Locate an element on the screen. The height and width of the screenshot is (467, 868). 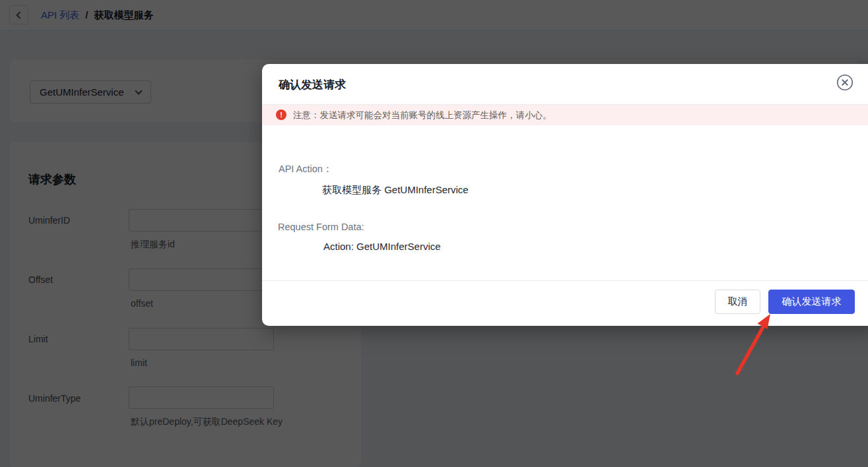
api-action-value: 获取模型服务 GetUMInferService is located at coordinates (395, 190).